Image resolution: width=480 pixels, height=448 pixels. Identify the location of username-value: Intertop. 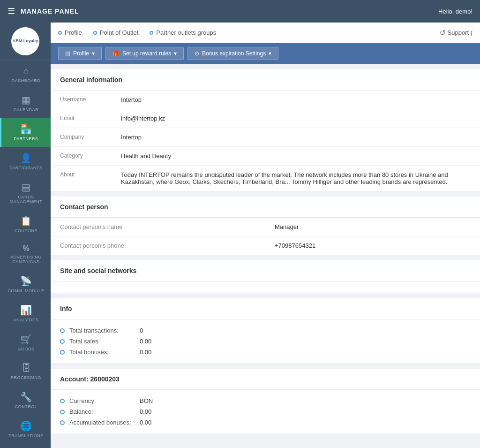
(296, 100).